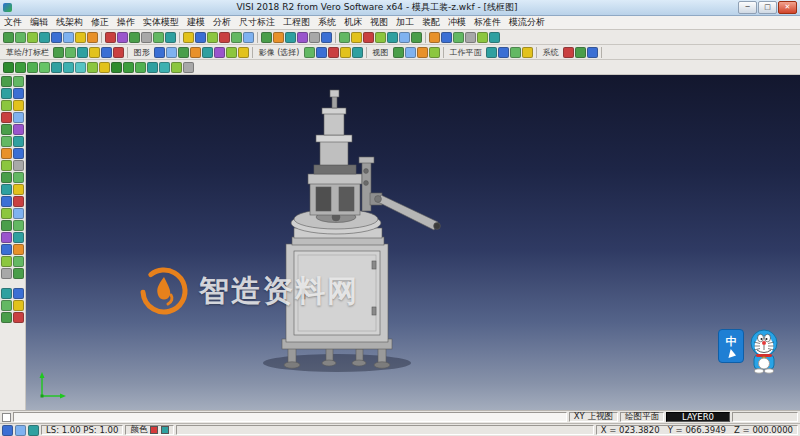 Image resolution: width=800 pixels, height=436 pixels. What do you see at coordinates (698, 417) in the screenshot?
I see `layer-indicator: LAYER0` at bounding box center [698, 417].